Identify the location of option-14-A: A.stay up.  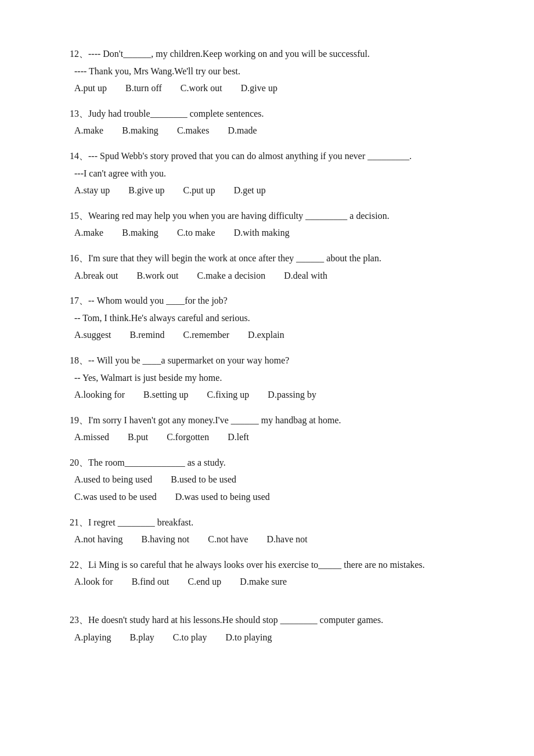
(92, 190).